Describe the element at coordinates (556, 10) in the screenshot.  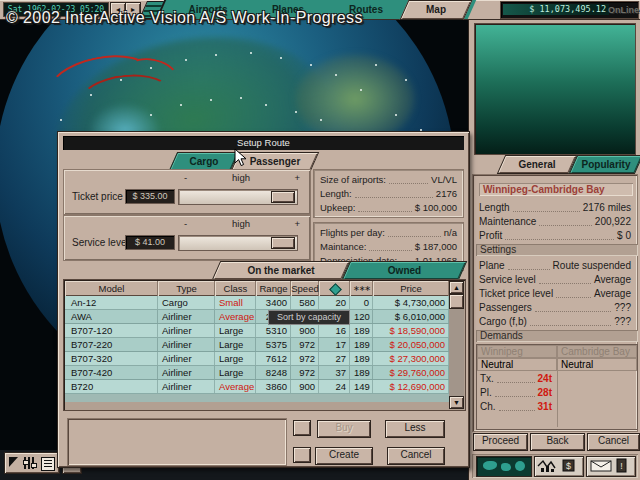
I see `money-balance: $ 11,073,495.12` at that location.